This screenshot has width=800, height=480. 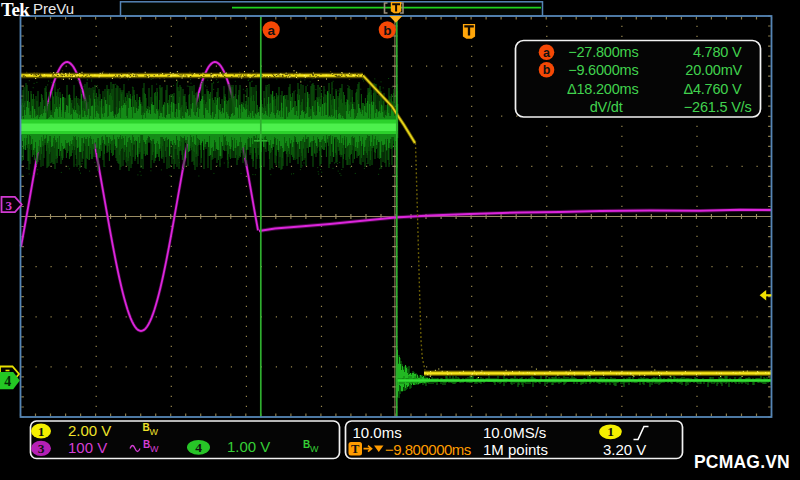 I want to click on svg-text: dV/dt, so click(x=606, y=107).